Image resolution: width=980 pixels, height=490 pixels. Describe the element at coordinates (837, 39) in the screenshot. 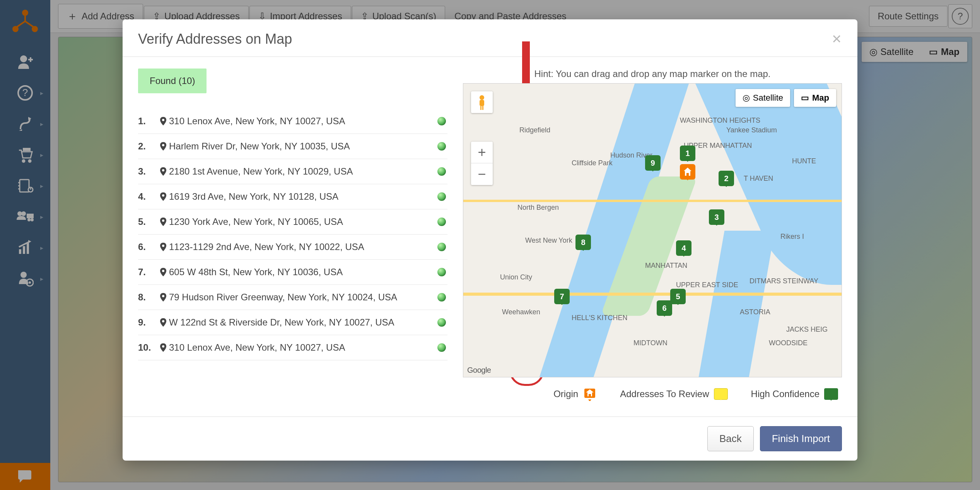

I see `close-icon: ✕` at that location.